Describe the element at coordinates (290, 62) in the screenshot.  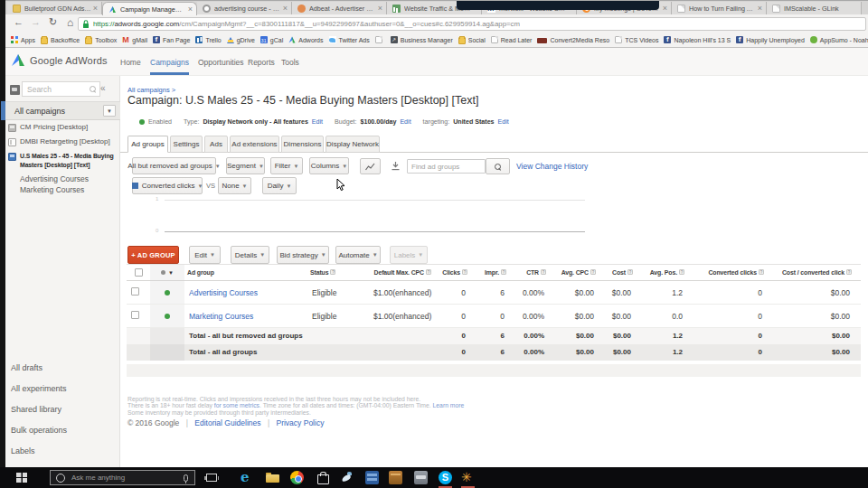
I see `nav-tools: Tools` at that location.